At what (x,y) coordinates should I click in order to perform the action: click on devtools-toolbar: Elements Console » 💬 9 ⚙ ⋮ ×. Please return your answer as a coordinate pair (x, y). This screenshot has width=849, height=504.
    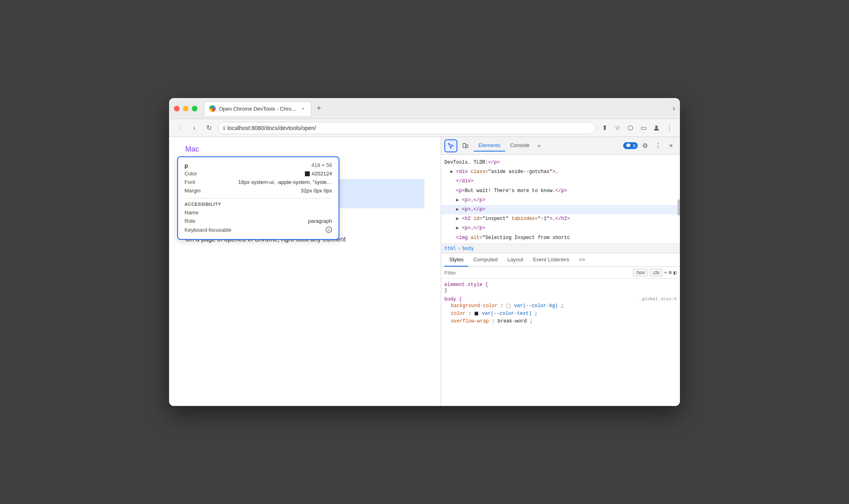
    Looking at the image, I should click on (560, 146).